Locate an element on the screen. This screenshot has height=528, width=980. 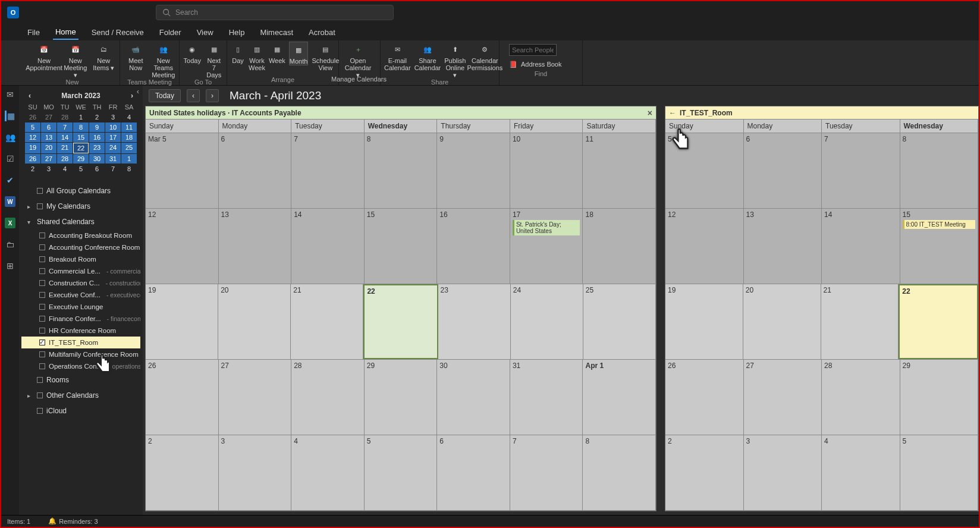
mini-day: 25 is located at coordinates (129, 148).